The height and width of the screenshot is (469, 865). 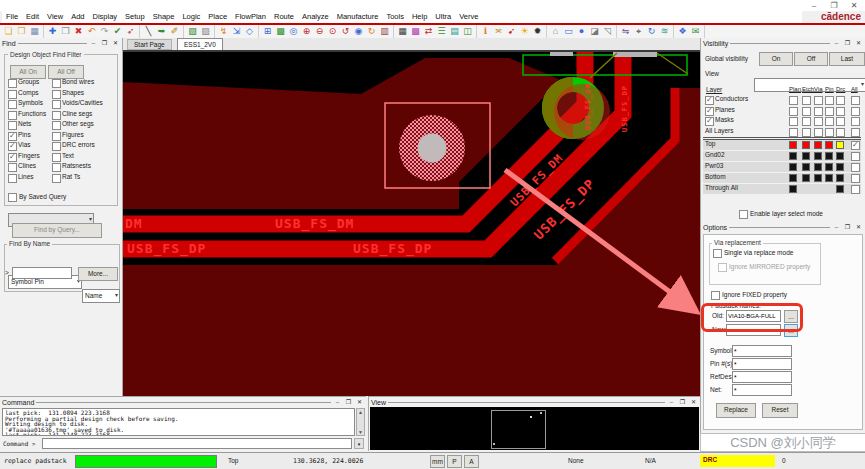 What do you see at coordinates (12, 136) in the screenshot?
I see `filter-checkbox-pins` at bounding box center [12, 136].